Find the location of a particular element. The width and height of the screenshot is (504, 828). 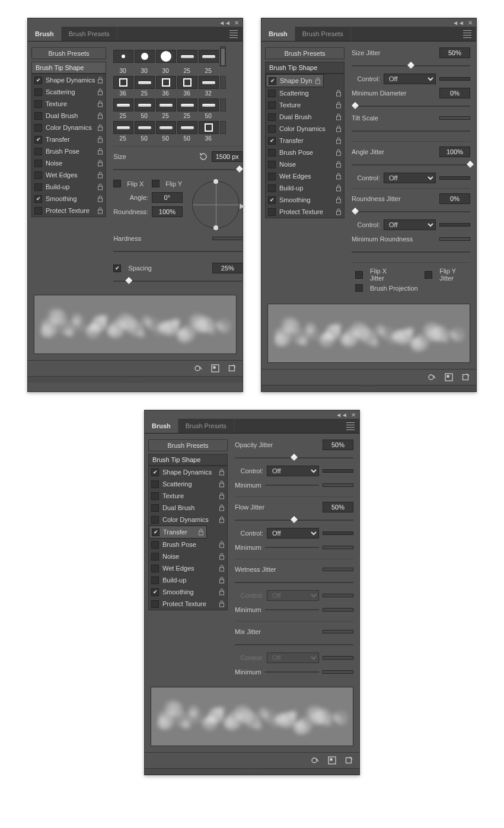

brush-tip-shape-button: Brush Tip Shape is located at coordinates (305, 68).